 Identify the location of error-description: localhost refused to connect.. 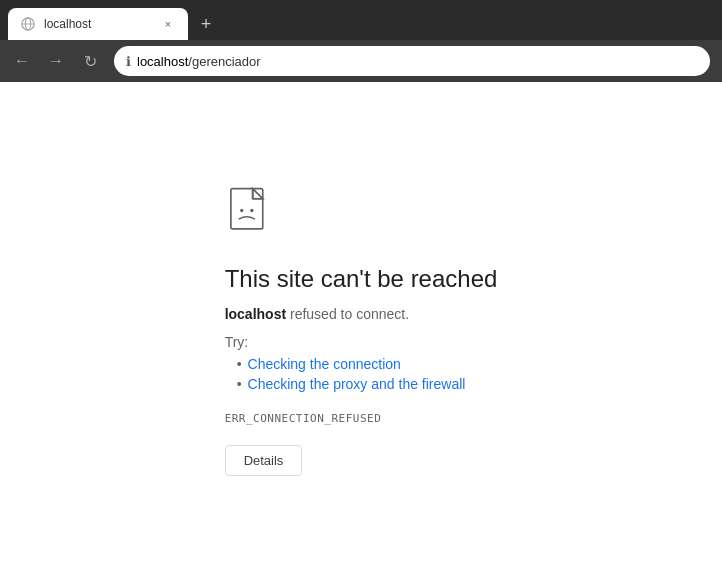
(317, 314).